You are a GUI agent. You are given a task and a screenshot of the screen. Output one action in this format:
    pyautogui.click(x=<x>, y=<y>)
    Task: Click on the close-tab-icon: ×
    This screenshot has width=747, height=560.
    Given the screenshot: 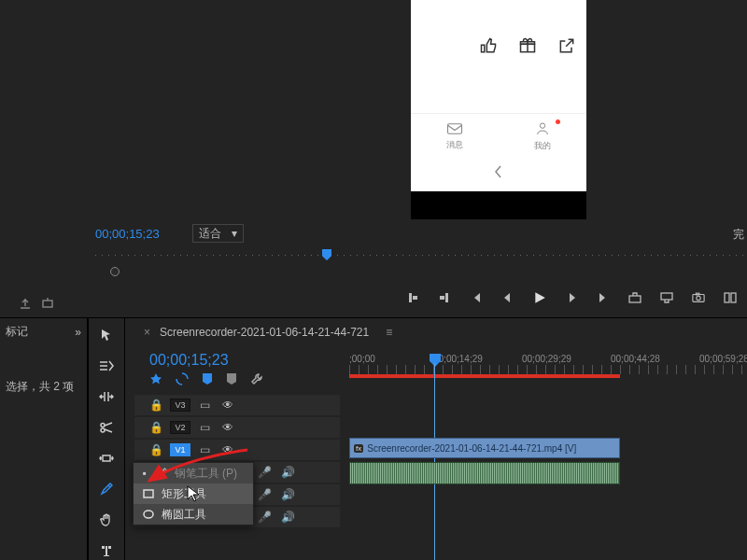 What is the action you would take?
    pyautogui.click(x=148, y=332)
    